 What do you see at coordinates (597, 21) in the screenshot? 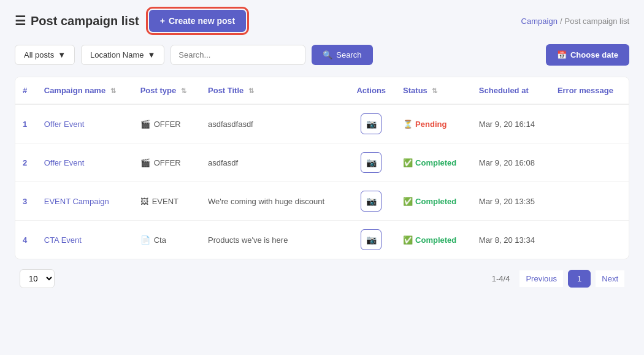
I see `breadcrumb-current: Post campaign list` at bounding box center [597, 21].